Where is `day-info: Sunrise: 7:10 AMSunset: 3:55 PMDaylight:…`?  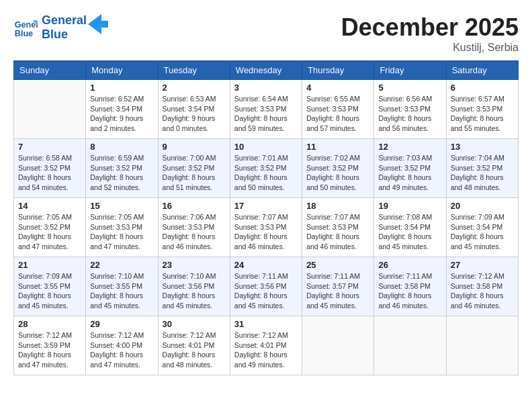 day-info: Sunrise: 7:10 AMSunset: 3:55 PMDaylight:… is located at coordinates (122, 291).